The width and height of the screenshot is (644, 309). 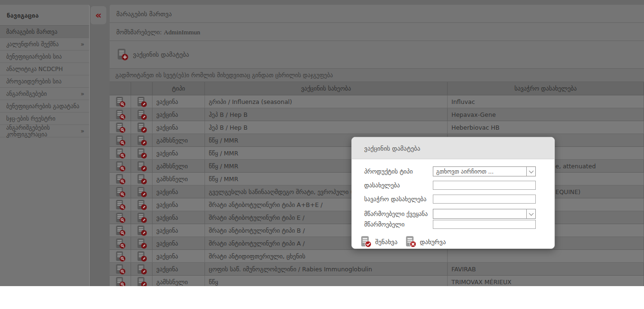 I want to click on document-x-icon, so click(x=410, y=242).